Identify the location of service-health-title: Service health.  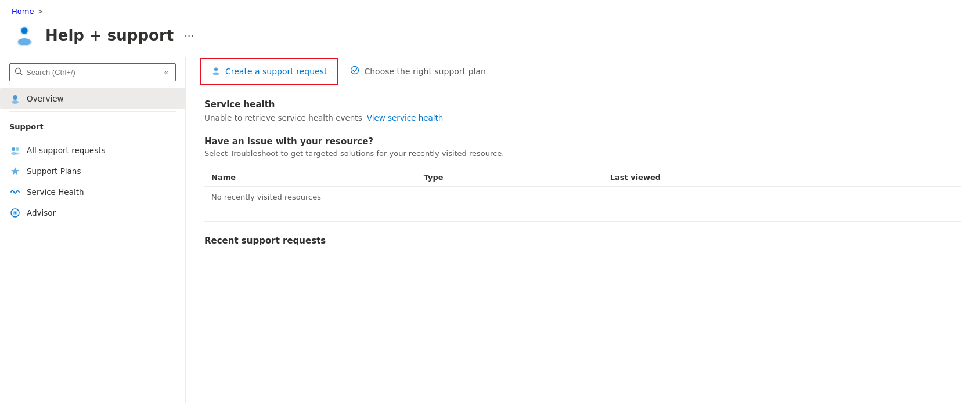
(583, 104).